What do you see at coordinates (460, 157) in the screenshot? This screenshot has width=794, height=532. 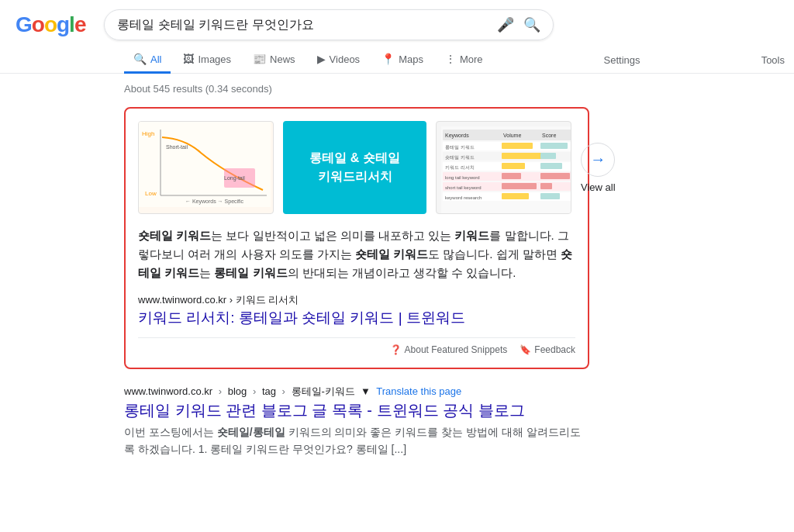 I see `svg-text: 숏테일 키워드` at bounding box center [460, 157].